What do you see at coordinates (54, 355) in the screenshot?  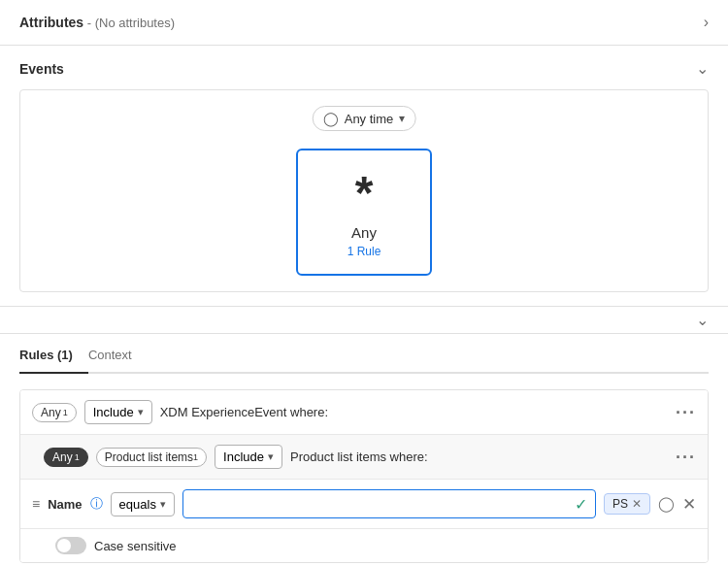 I see `tab-rules: Rules (1)` at bounding box center [54, 355].